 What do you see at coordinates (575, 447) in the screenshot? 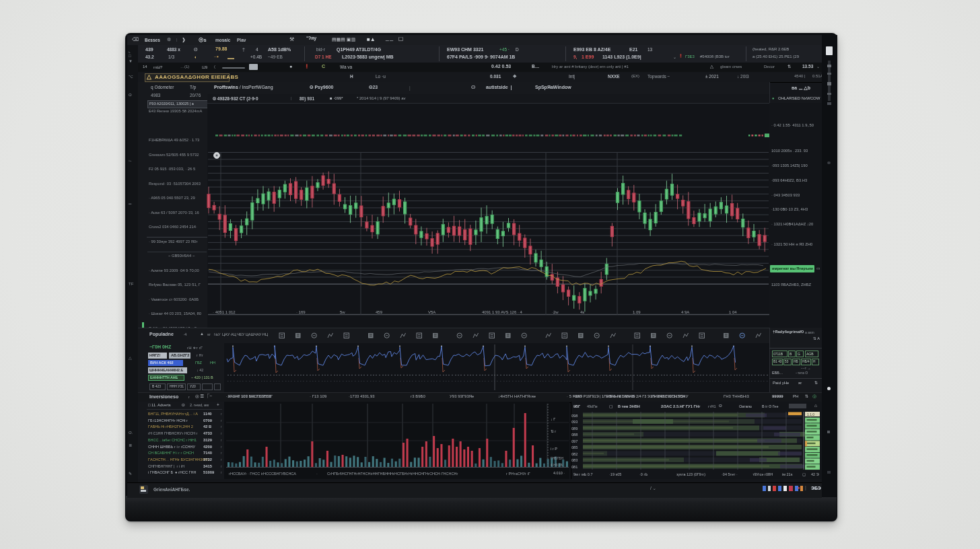
I see `svg-text: 085` at bounding box center [575, 447].